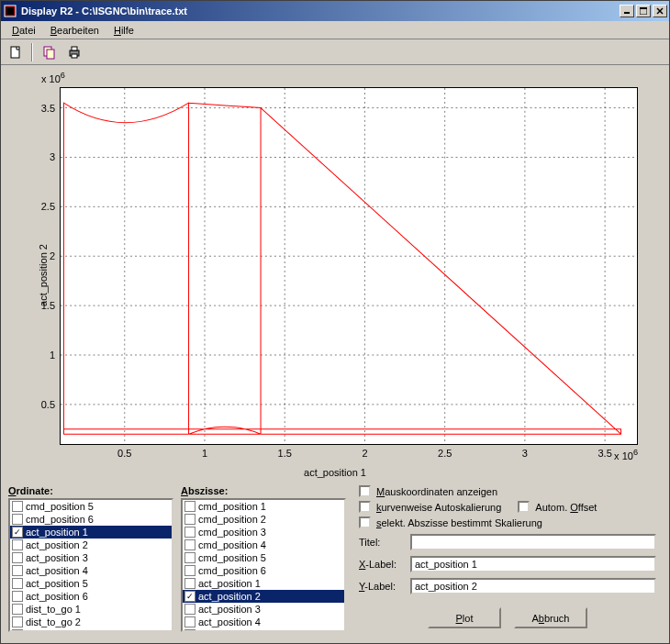  What do you see at coordinates (75, 30) in the screenshot?
I see `menu-bearbeiten: Bearbeiten` at bounding box center [75, 30].